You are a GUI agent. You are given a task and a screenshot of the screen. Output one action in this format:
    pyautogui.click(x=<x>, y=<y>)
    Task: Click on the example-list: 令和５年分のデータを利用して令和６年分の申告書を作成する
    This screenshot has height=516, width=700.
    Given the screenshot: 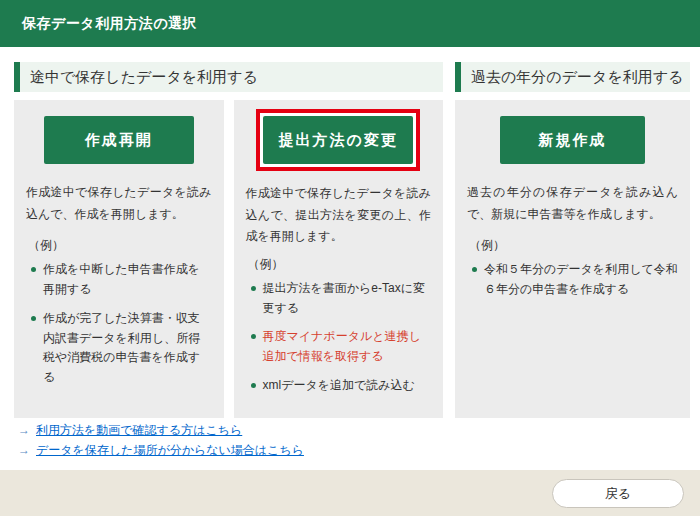 What is the action you would take?
    pyautogui.click(x=572, y=280)
    